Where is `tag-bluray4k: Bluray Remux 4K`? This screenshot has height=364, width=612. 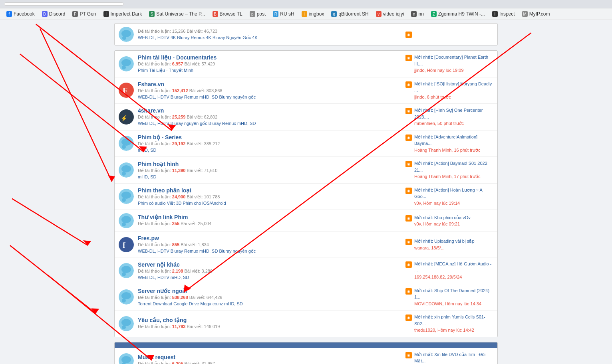 tag-bluray4k: Bluray Remux 4K is located at coordinates (194, 38).